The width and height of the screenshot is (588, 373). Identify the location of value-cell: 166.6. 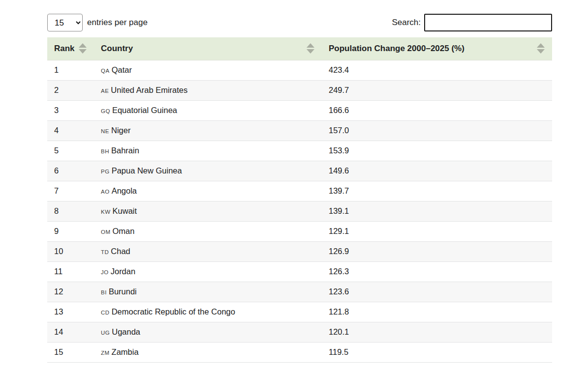
(437, 110).